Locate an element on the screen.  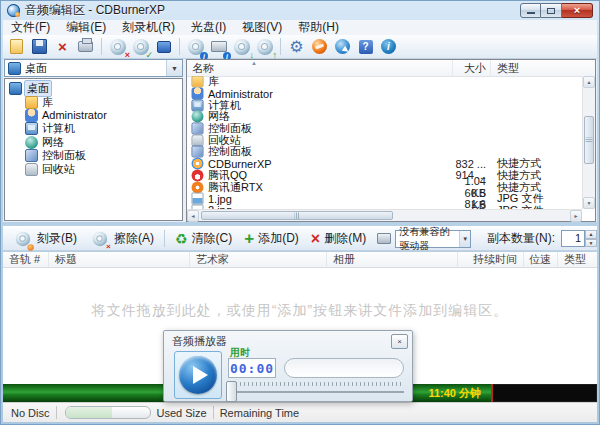
tree-item-label: 回收站 is located at coordinates (58, 170).